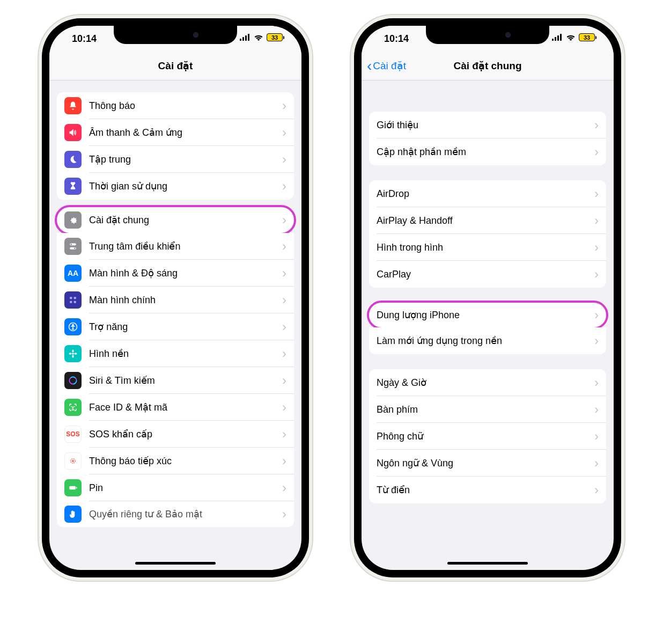 This screenshot has height=644, width=663. I want to click on row-accessibility: Trợ năng ›, so click(175, 327).